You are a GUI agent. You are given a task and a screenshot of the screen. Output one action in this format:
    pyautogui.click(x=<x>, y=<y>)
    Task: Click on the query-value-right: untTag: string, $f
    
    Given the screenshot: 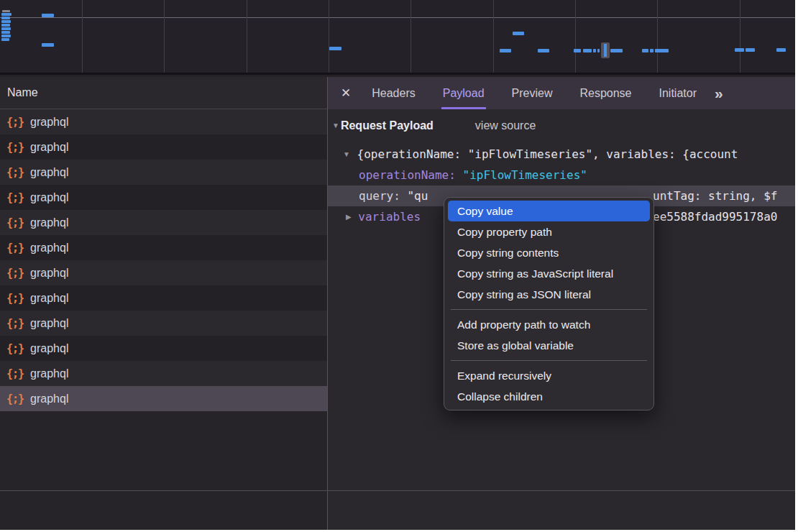 What is the action you would take?
    pyautogui.click(x=715, y=196)
    